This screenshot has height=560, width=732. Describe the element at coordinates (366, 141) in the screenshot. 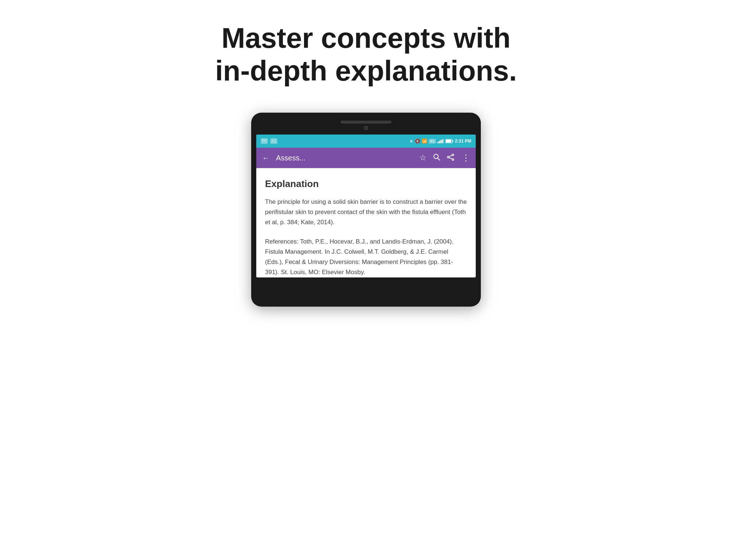

I see `status-bar: ✳ 🔇 📶 4G 2:31 PM` at that location.